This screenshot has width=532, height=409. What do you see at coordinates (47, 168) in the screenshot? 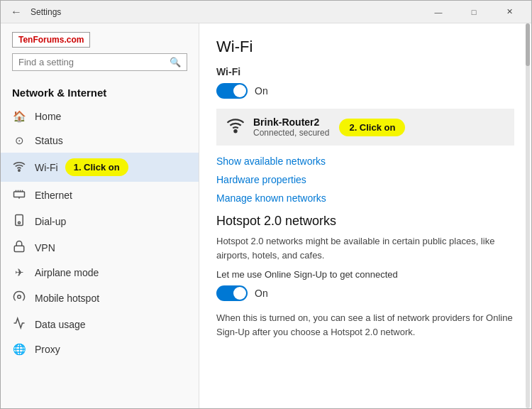
I see `sidebar-label-wifi: Wi-Fi` at bounding box center [47, 168].